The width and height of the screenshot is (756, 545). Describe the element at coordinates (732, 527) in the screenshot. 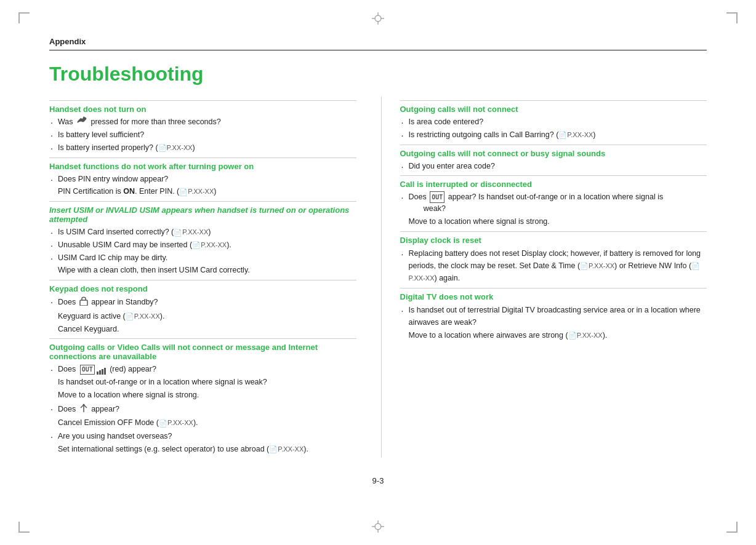

I see `corner-mark-br` at that location.